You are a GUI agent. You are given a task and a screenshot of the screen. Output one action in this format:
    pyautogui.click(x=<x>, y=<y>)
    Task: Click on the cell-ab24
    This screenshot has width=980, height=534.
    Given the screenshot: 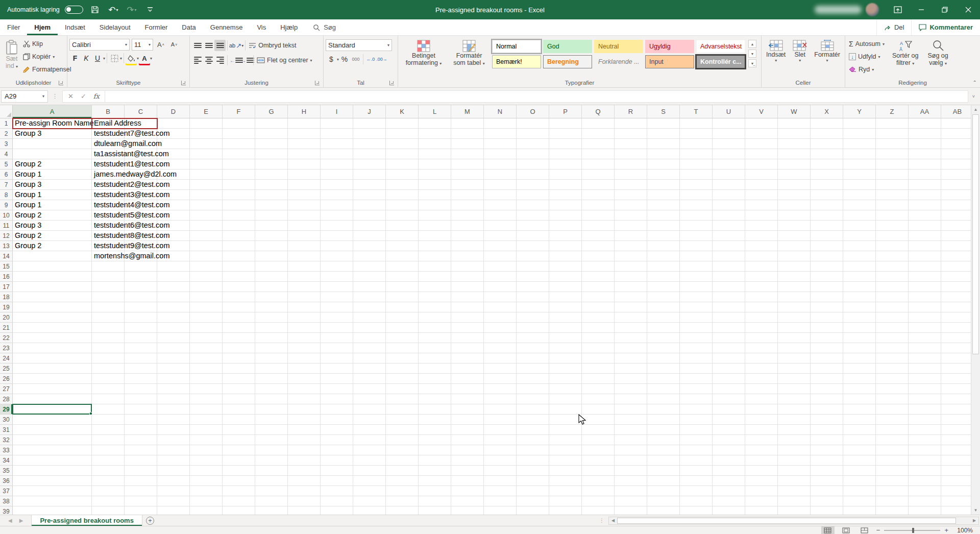 What is the action you would take?
    pyautogui.click(x=958, y=358)
    